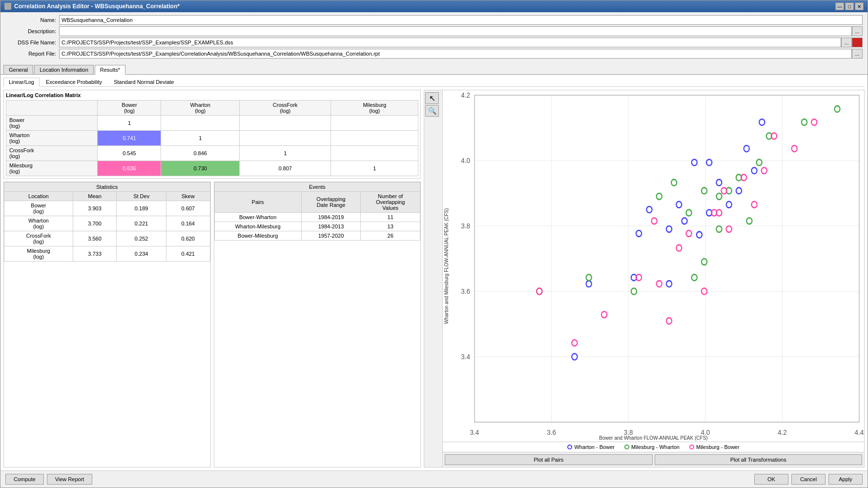  I want to click on svg-text: 4.0, so click(466, 160).